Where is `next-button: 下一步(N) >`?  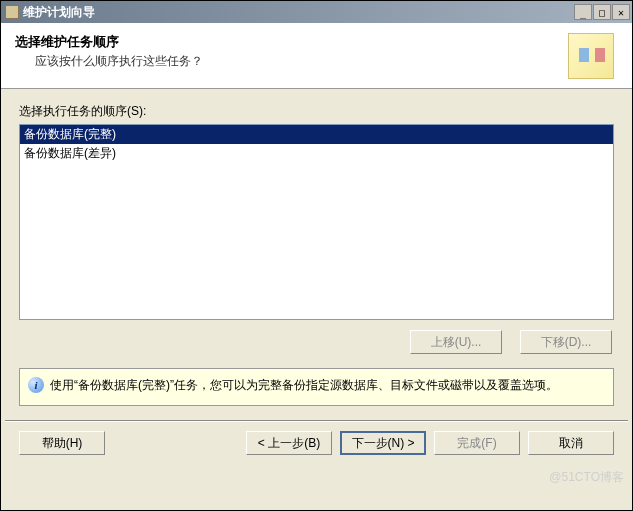 next-button: 下一步(N) > is located at coordinates (383, 443).